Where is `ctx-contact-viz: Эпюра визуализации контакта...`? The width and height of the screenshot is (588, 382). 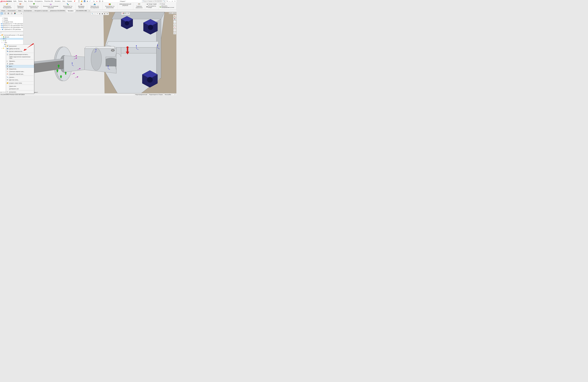
ctx-contact-viz: Эпюра визуализации контакта... is located at coordinates (20, 54).